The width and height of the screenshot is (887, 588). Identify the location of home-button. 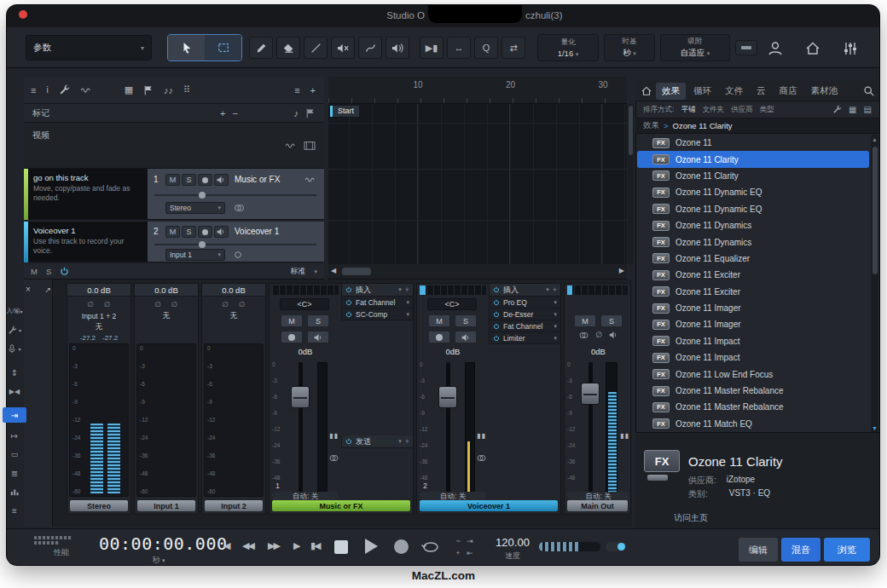
(813, 49).